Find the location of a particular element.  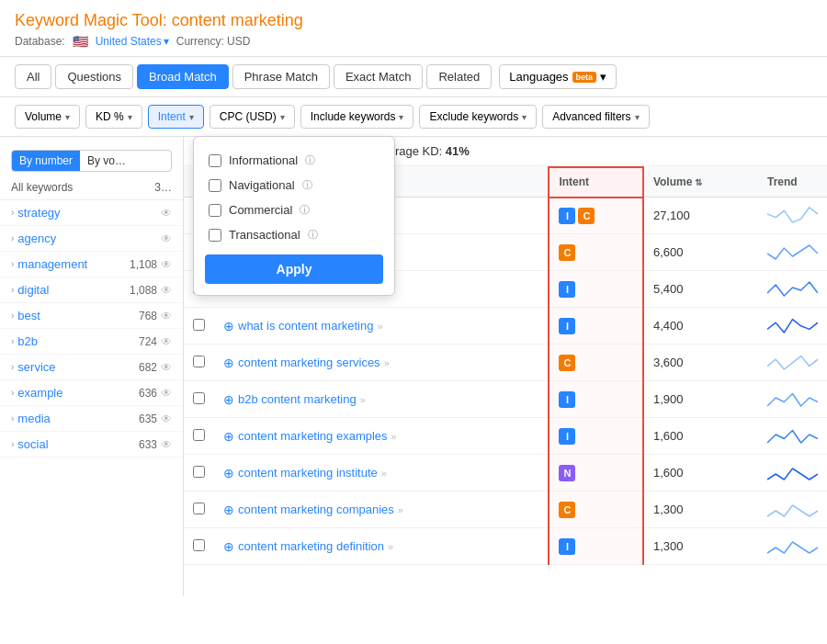

volume-cell: 3,600 is located at coordinates (700, 363).